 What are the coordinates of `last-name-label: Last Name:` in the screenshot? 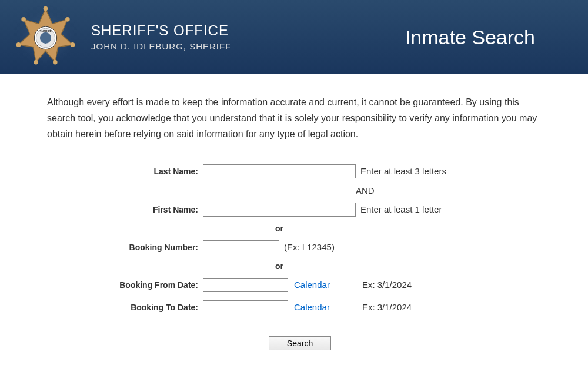 It's located at (154, 171).